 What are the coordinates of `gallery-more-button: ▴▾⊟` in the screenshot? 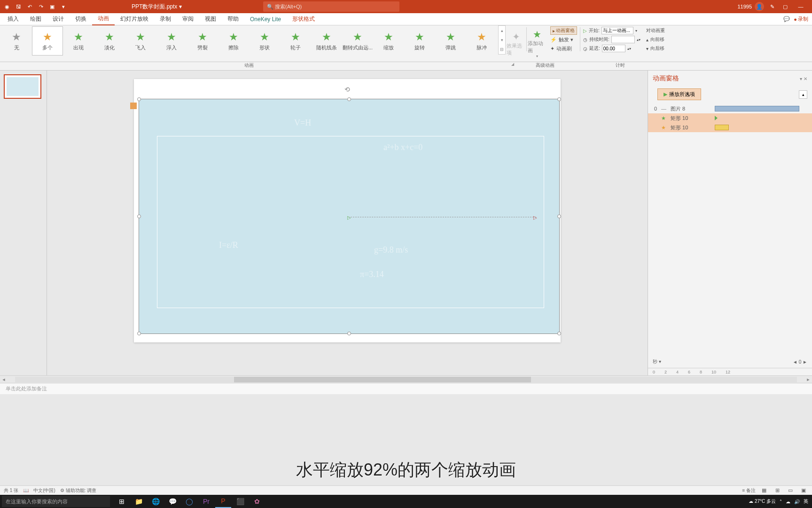 It's located at (502, 40).